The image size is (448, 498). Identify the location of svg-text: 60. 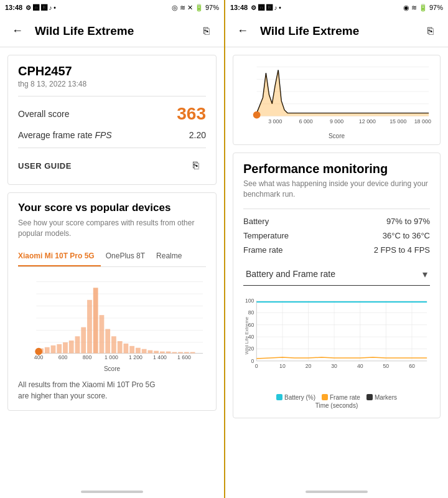
(412, 366).